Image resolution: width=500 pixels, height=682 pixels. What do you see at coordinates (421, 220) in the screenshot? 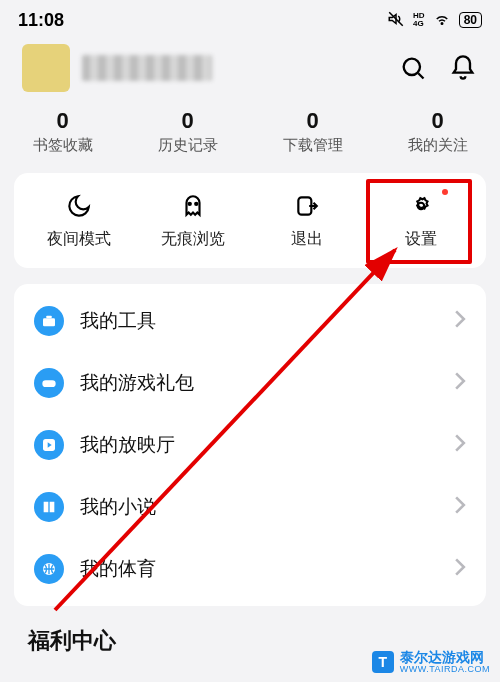
I see `quick-settings: 设置` at bounding box center [421, 220].